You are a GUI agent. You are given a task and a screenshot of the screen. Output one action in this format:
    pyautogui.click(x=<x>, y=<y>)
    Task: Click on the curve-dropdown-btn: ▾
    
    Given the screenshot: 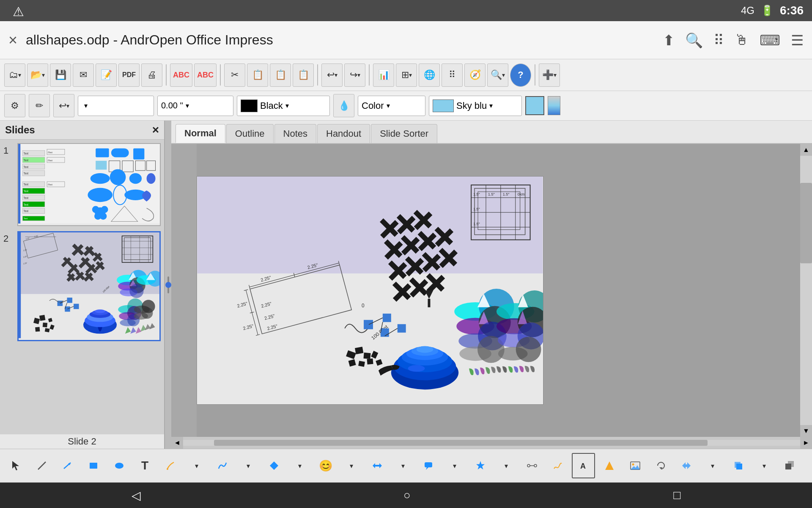 What is the action you would take?
    pyautogui.click(x=248, y=466)
    